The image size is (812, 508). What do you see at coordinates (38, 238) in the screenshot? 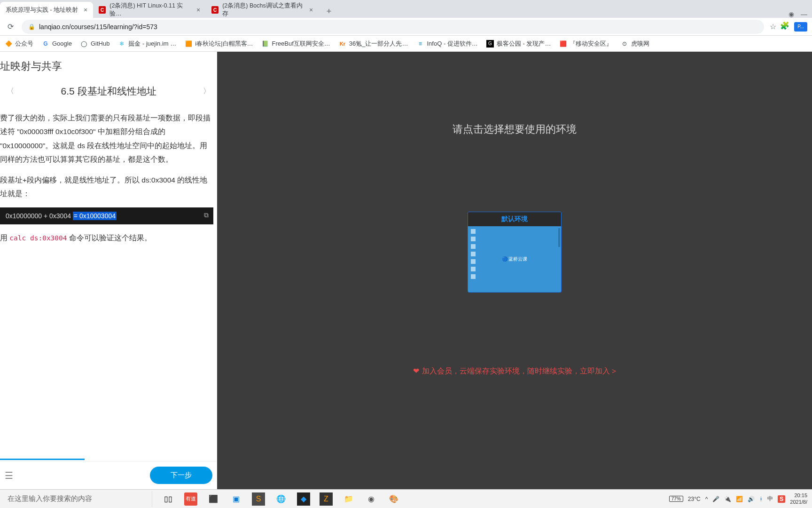
I see `inline-code: calc ds:0x3004` at bounding box center [38, 238].